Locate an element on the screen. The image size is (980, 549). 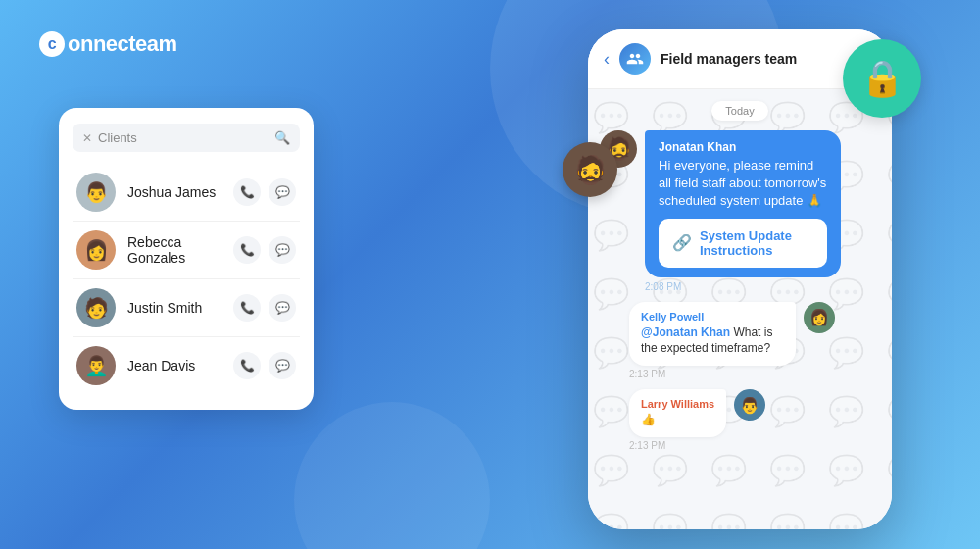
contact-name-joshua: Joshua James is located at coordinates (174, 192).